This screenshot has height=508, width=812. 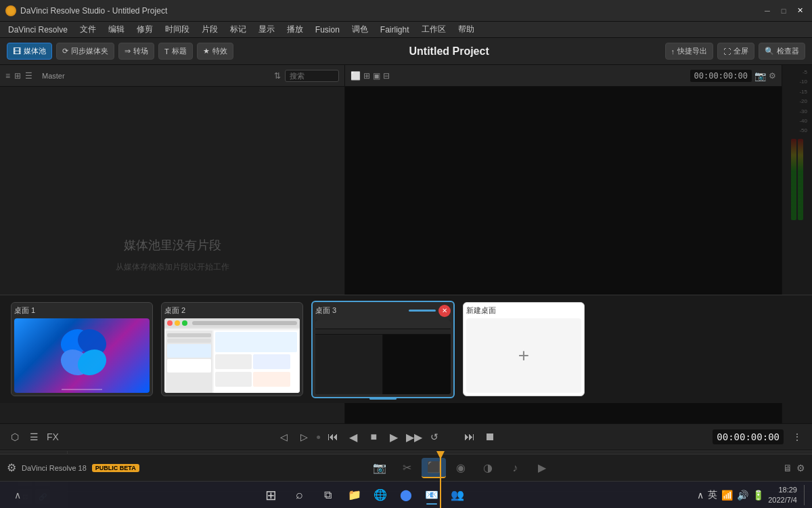 What do you see at coordinates (386, 76) in the screenshot?
I see `viewer-icon4: ⊟` at bounding box center [386, 76].